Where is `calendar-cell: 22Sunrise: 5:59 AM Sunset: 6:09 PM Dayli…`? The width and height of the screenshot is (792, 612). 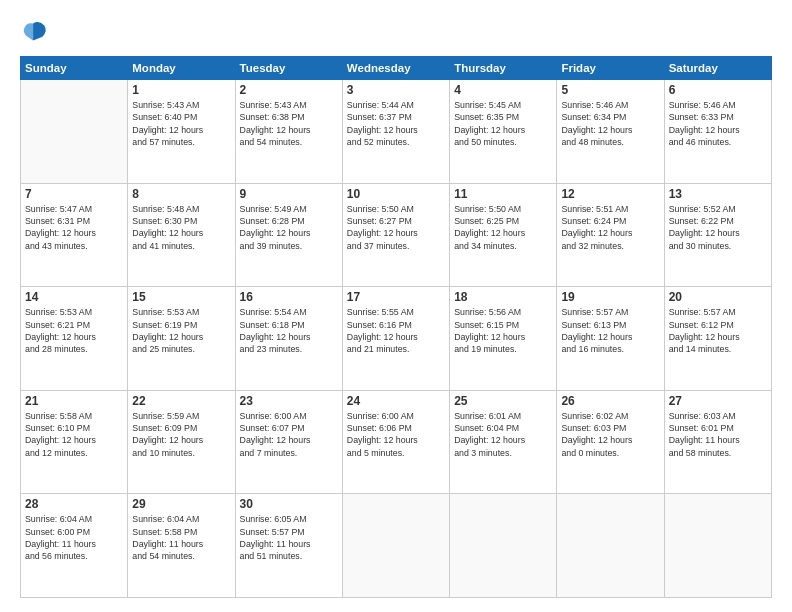
calendar-cell: 22Sunrise: 5:59 AM Sunset: 6:09 PM Dayli… is located at coordinates (182, 442).